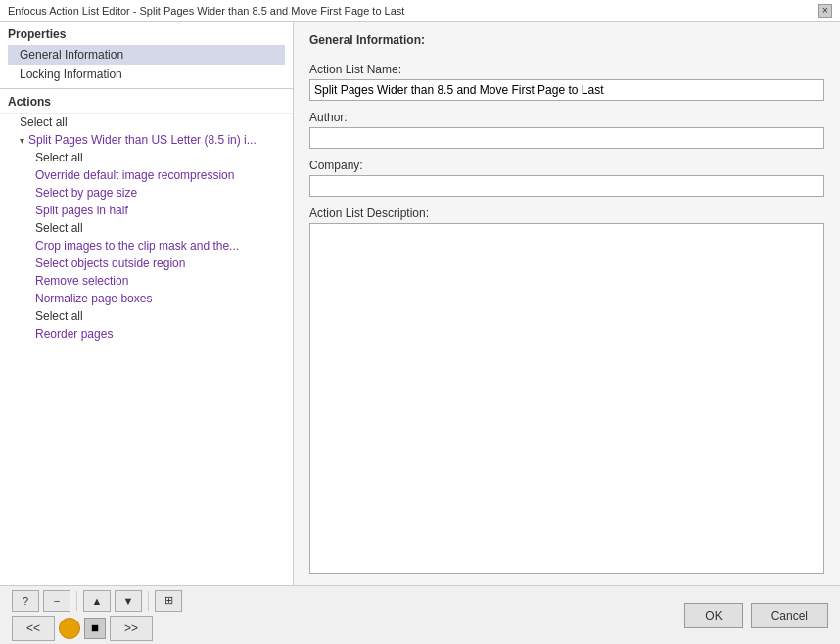  Describe the element at coordinates (147, 74) in the screenshot. I see `nav-item-locking: Locking Information` at that location.